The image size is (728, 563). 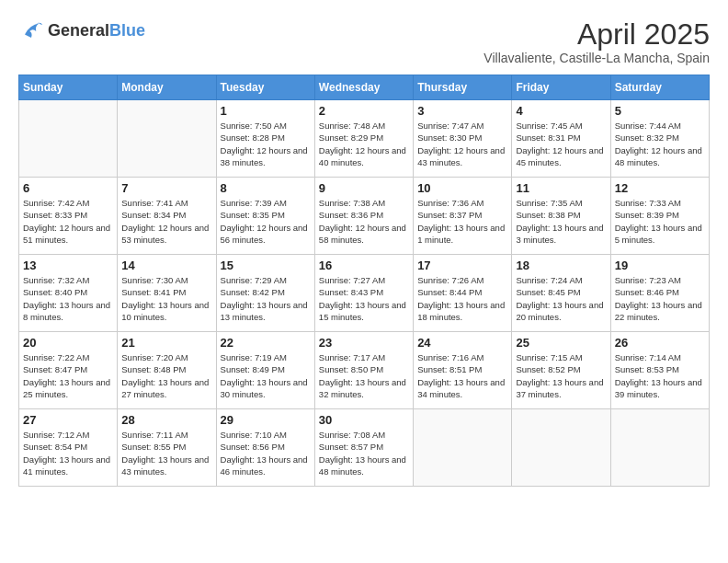 What do you see at coordinates (462, 265) in the screenshot?
I see `day-number: 17` at bounding box center [462, 265].